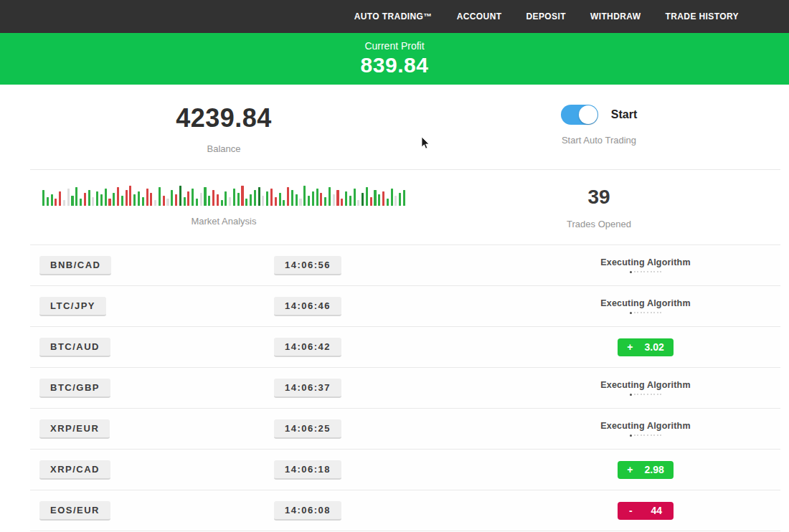 The image size is (789, 532). What do you see at coordinates (599, 224) in the screenshot?
I see `trades-opened-label: Trades Opened` at bounding box center [599, 224].